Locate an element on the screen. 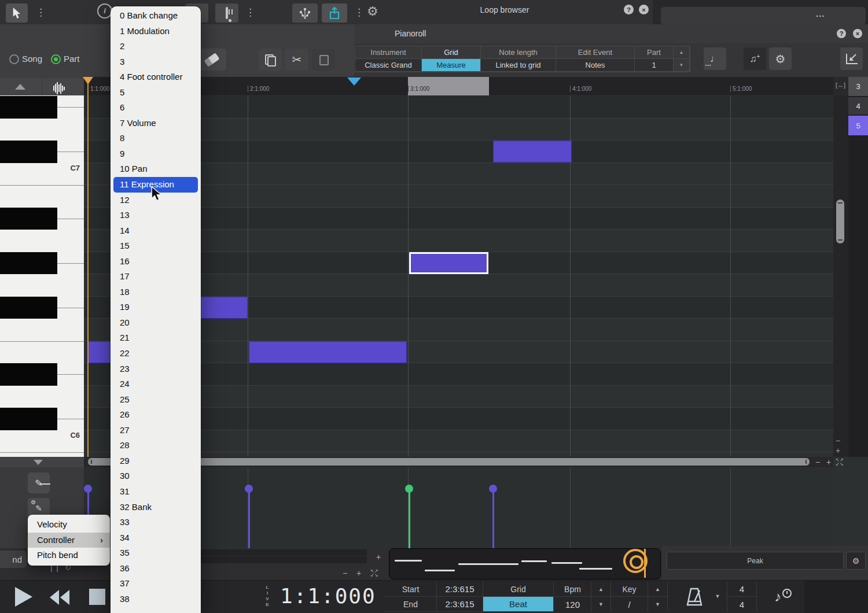  controller-menu-item-25: 25 is located at coordinates (156, 400).